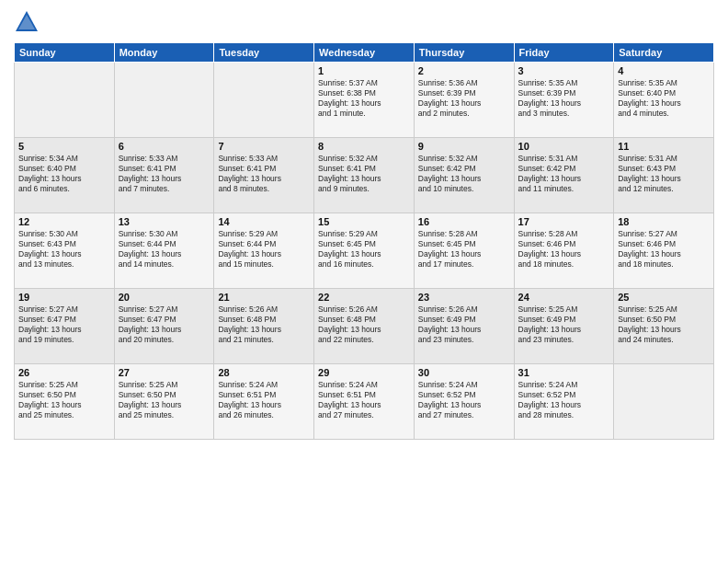 Image resolution: width=728 pixels, height=563 pixels. I want to click on calendar-cell: 21Sunrise: 5:26 AM Sunset: 6:48 PM Dayli…, so click(265, 327).